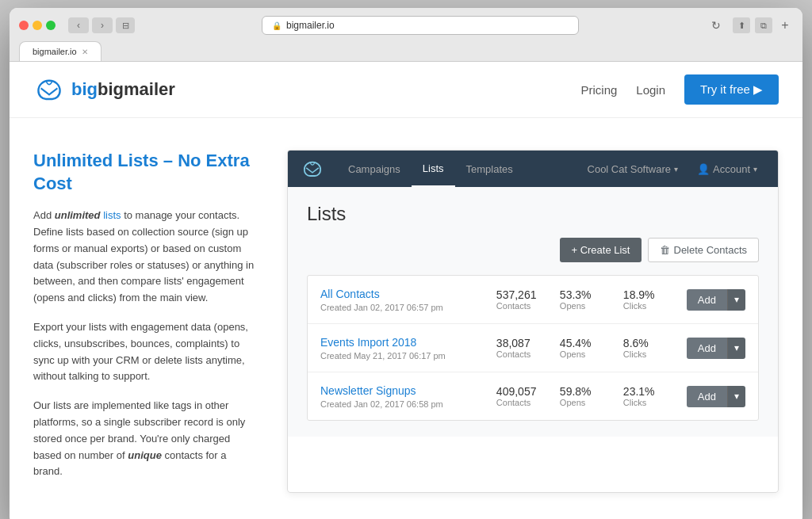  What do you see at coordinates (647, 391) in the screenshot?
I see `clicks-value: 23.1%` at bounding box center [647, 391].